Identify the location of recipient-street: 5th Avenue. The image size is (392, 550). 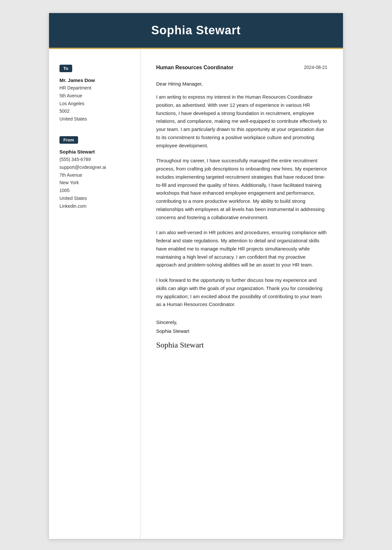
(95, 96).